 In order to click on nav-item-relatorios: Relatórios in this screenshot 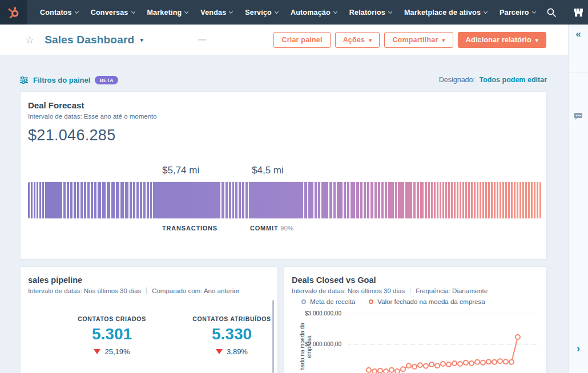, I will do `click(370, 13)`.